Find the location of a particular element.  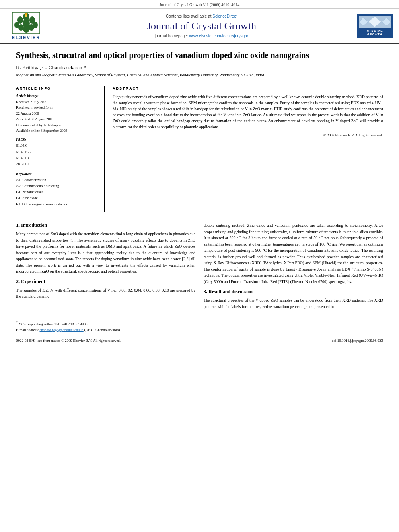

issn-line: 0022-0248/$ - see front matter © 2009 El… is located at coordinates (68, 341).